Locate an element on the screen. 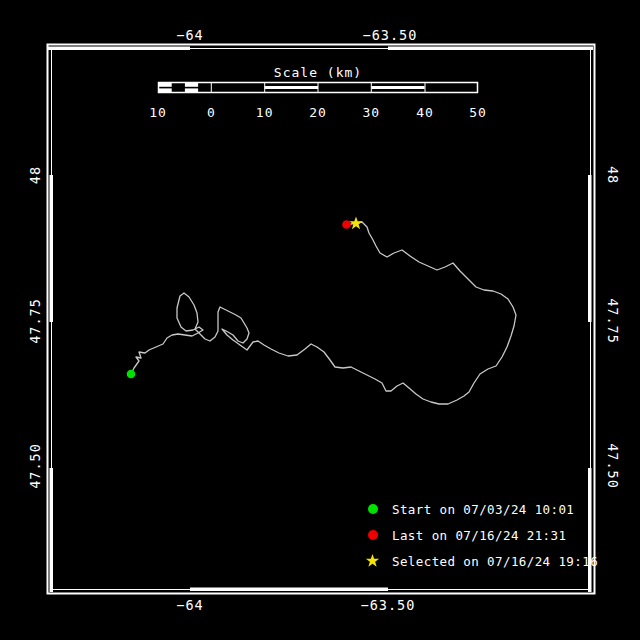 This screenshot has height=640, width=640. legend-last-label: Last on 07/16/24 21:31 is located at coordinates (479, 536).